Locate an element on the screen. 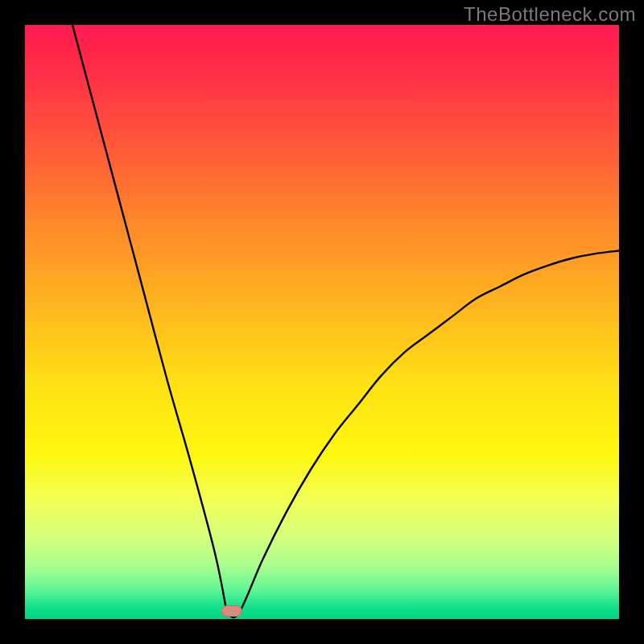 Image resolution: width=644 pixels, height=644 pixels. optimal-point-marker is located at coordinates (232, 611).